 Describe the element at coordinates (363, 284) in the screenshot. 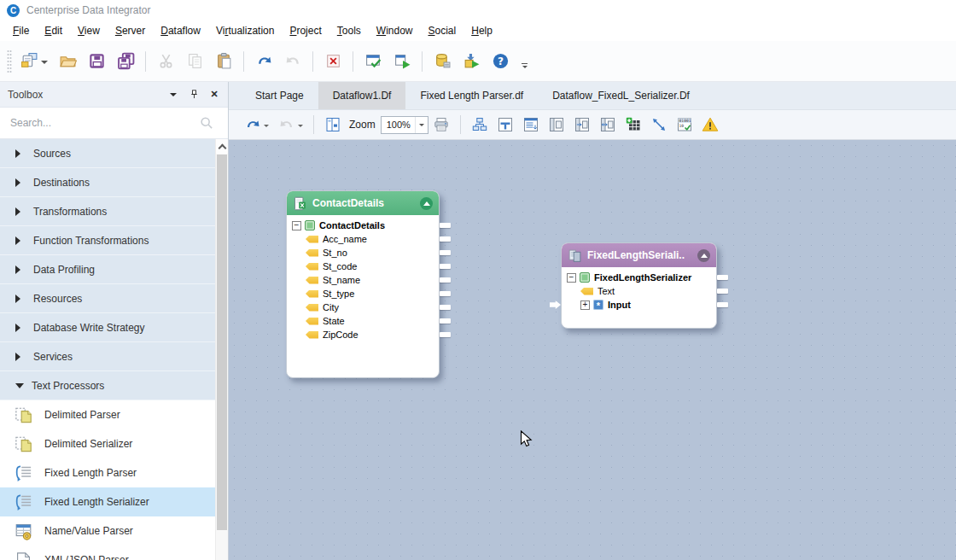

I see `contactdetails-node: ContactDetails ContactDetails` at that location.